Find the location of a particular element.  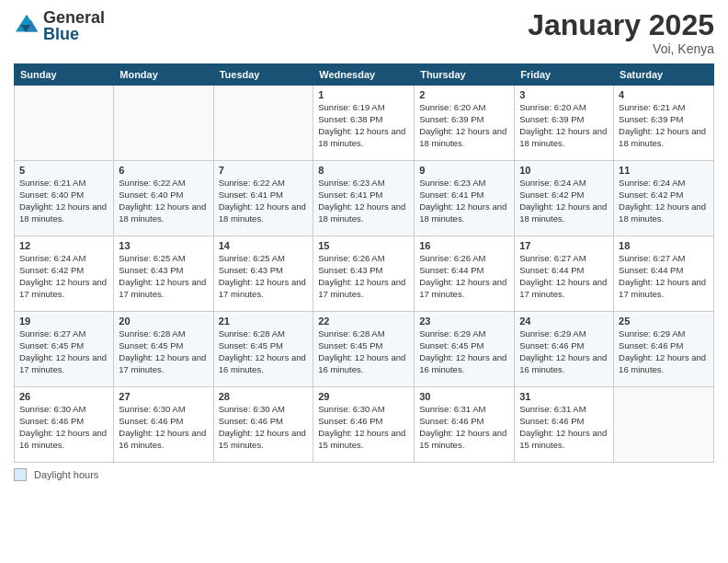

logo-general-text: General is located at coordinates (74, 17).